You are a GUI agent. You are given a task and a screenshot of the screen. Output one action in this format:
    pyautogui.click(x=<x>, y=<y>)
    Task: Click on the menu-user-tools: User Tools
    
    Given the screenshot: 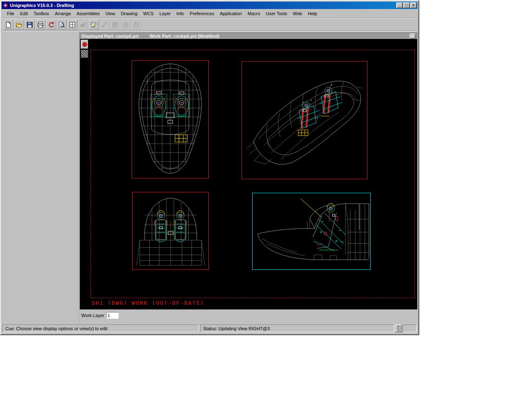 What is the action you would take?
    pyautogui.click(x=276, y=14)
    